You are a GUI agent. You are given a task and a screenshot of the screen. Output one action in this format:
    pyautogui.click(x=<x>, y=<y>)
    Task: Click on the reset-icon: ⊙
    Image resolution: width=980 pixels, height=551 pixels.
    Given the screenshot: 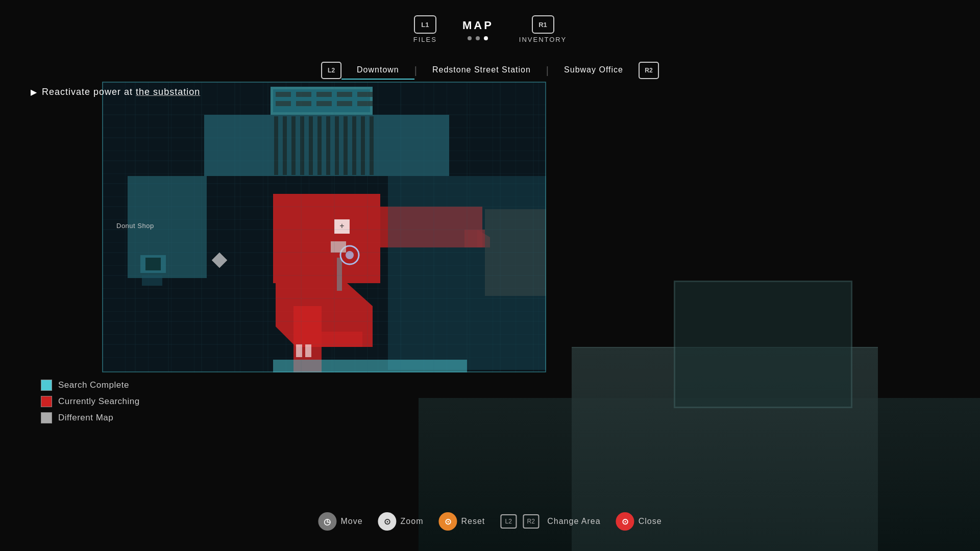 What is the action you would take?
    pyautogui.click(x=448, y=521)
    